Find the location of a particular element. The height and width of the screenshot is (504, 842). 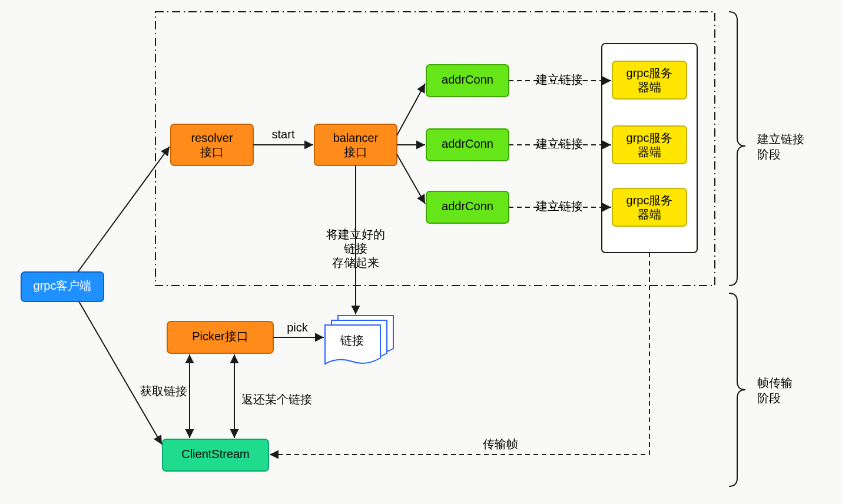

edge-balancer-addrconn3 is located at coordinates (411, 179).